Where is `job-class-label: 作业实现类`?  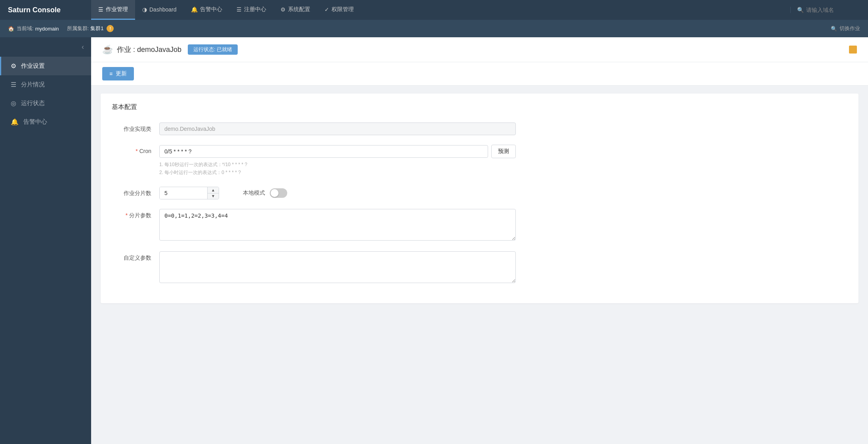 job-class-label: 作业实现类 is located at coordinates (135, 128).